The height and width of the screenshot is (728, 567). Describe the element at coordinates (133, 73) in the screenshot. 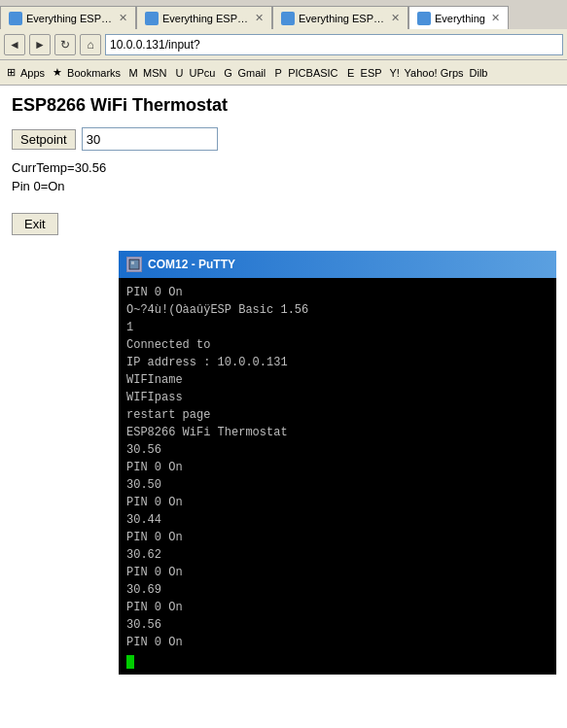

I see `msn-icon: M` at that location.